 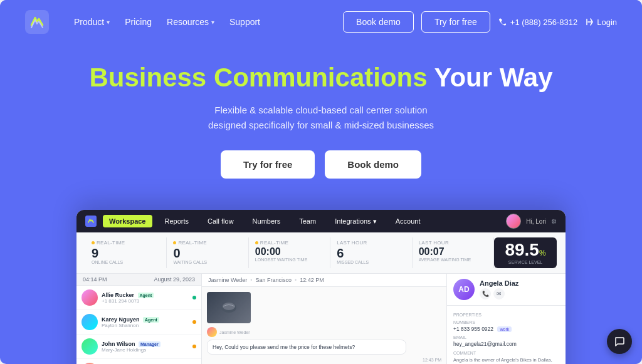 What do you see at coordinates (290, 253) in the screenshot?
I see `stat-longest-wait: Real-time 00:00 LONGEST WAITING TIME` at bounding box center [290, 253].